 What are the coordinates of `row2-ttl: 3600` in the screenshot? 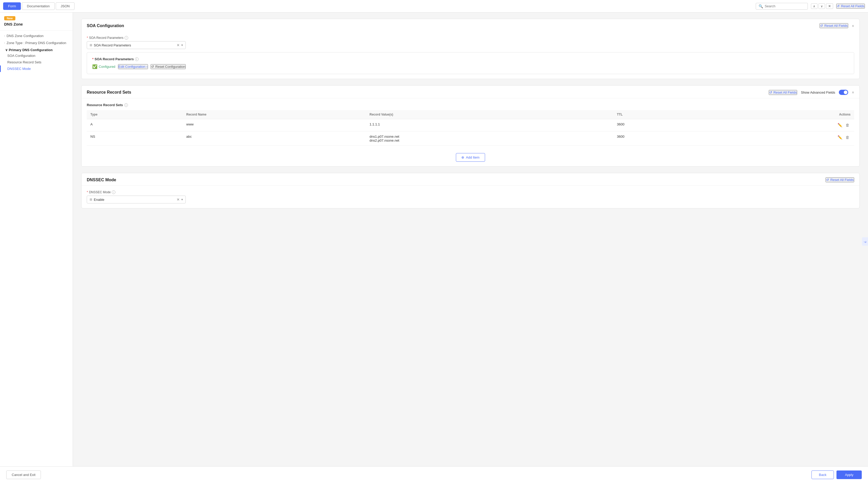 It's located at (663, 139).